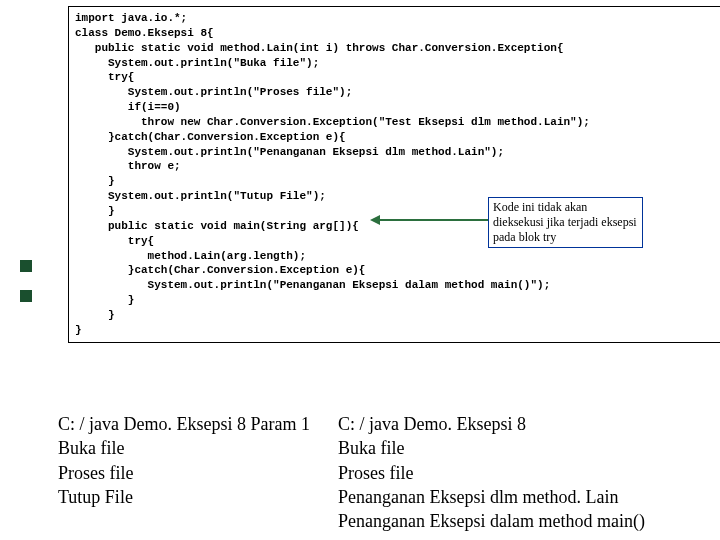 Image resolution: width=720 pixels, height=540 pixels. What do you see at coordinates (518, 424) in the screenshot?
I see `output-line: C: / java Demo. Eksepsi 8` at bounding box center [518, 424].